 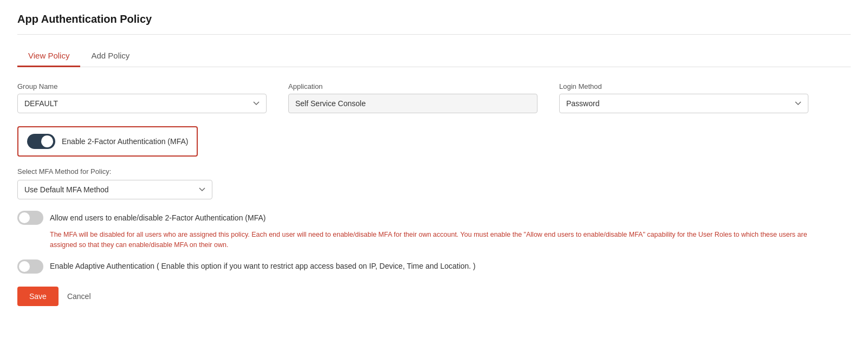 I want to click on mfa-toggle-slider, so click(x=41, y=141).